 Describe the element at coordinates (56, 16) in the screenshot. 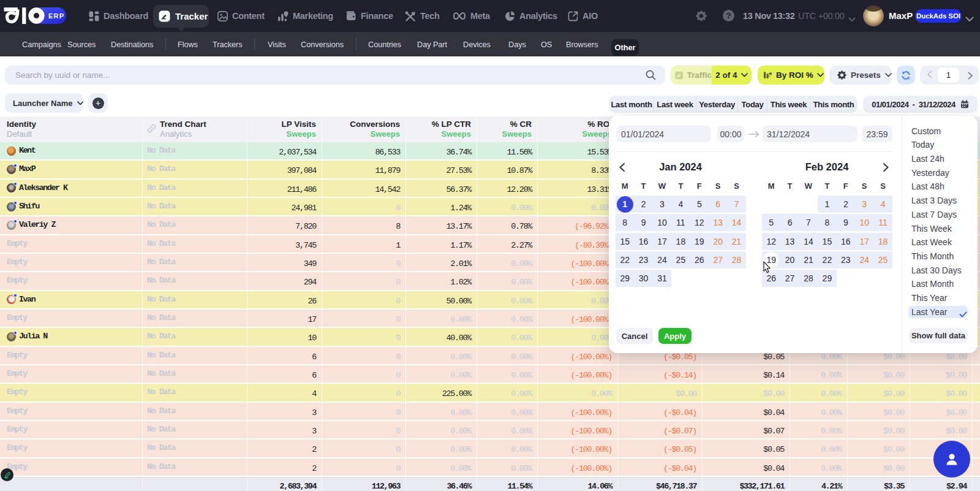

I see `svg-text: ERP` at that location.